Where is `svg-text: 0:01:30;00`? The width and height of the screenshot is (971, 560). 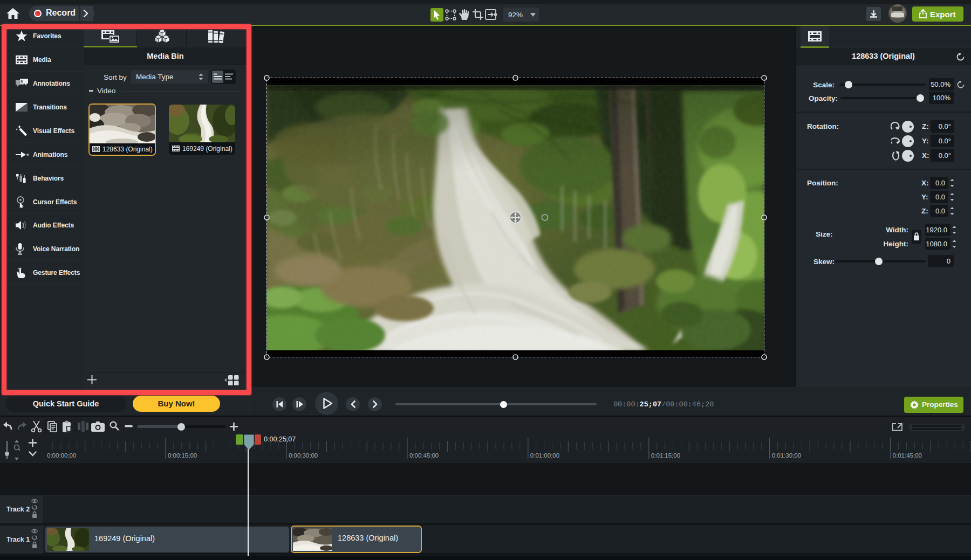 svg-text: 0:01:30;00 is located at coordinates (787, 455).